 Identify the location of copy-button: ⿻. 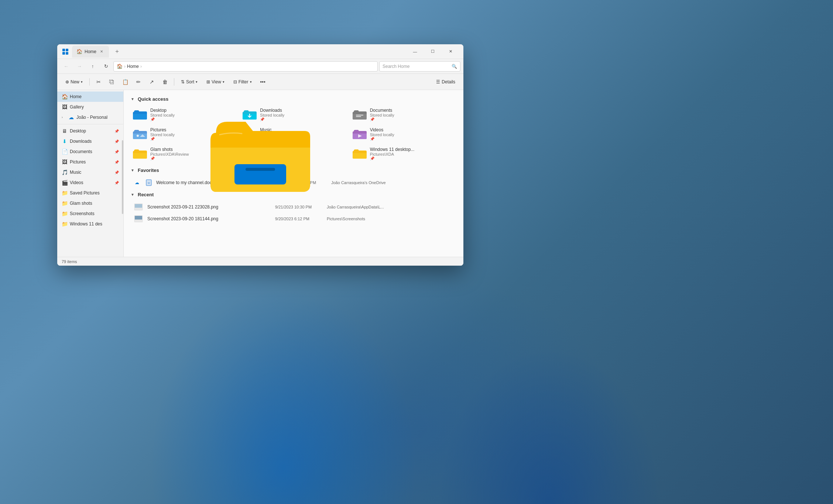
(112, 82).